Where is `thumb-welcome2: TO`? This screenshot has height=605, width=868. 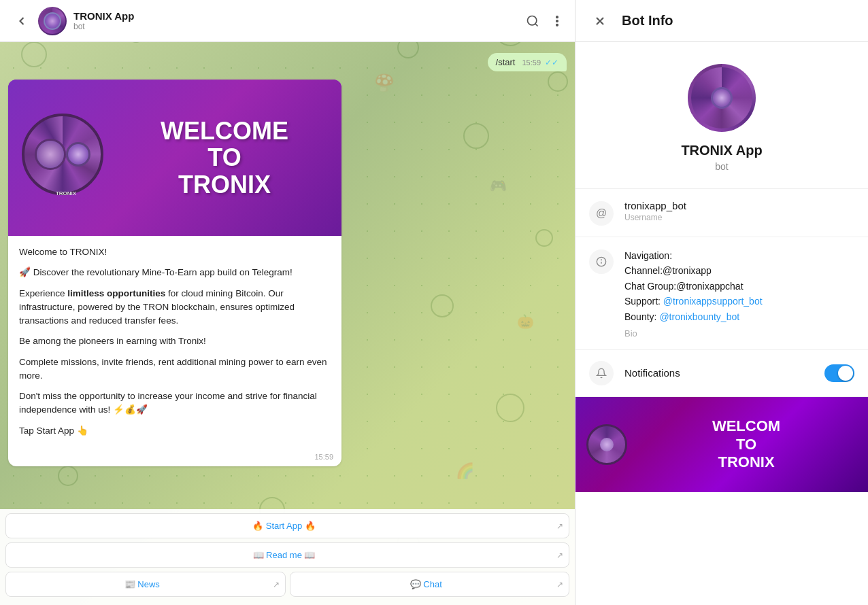
thumb-welcome2: TO is located at coordinates (746, 445).